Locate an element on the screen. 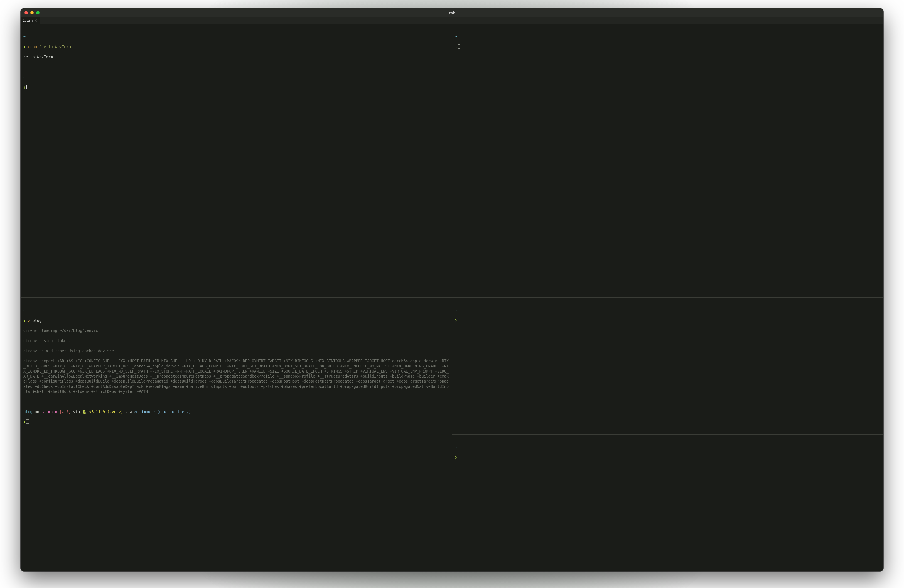  status-prompt: blog on ⎇ main [✗!?] via 🐍 v3.11.9 (.ven… is located at coordinates (236, 412).